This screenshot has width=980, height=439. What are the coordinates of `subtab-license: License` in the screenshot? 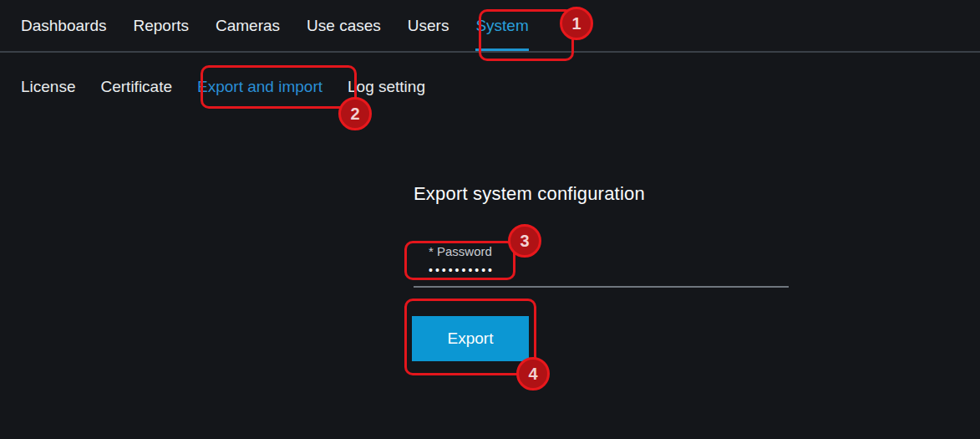 It's located at (48, 87).